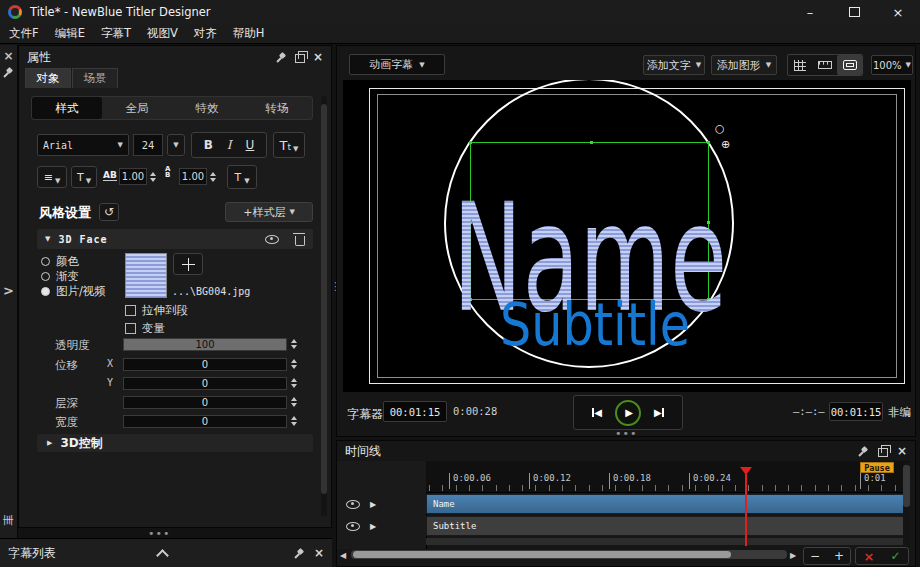  I want to click on bold-button: B, so click(208, 145).